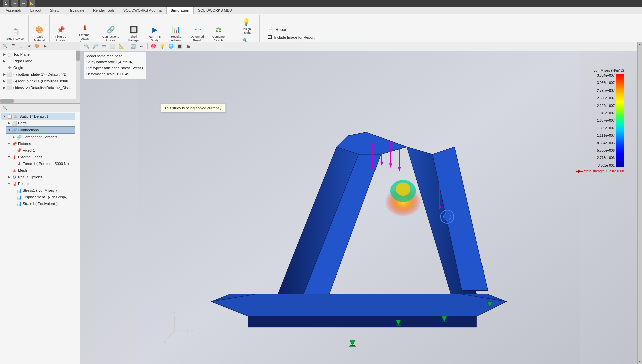 The height and width of the screenshot is (364, 642). Describe the element at coordinates (115, 74) in the screenshot. I see `deformation-scale: Deformation scale: 1900.45` at that location.